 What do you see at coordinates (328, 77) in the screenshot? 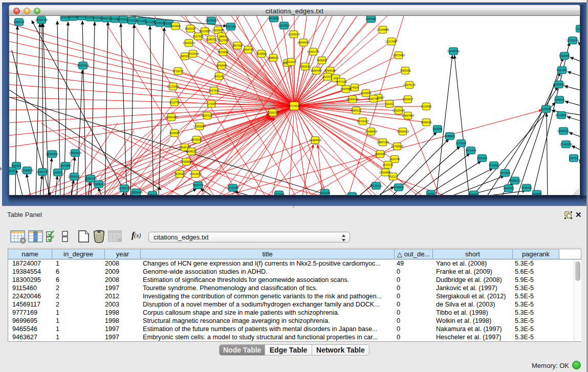
I see `svg-text: 1621072` at bounding box center [328, 77].